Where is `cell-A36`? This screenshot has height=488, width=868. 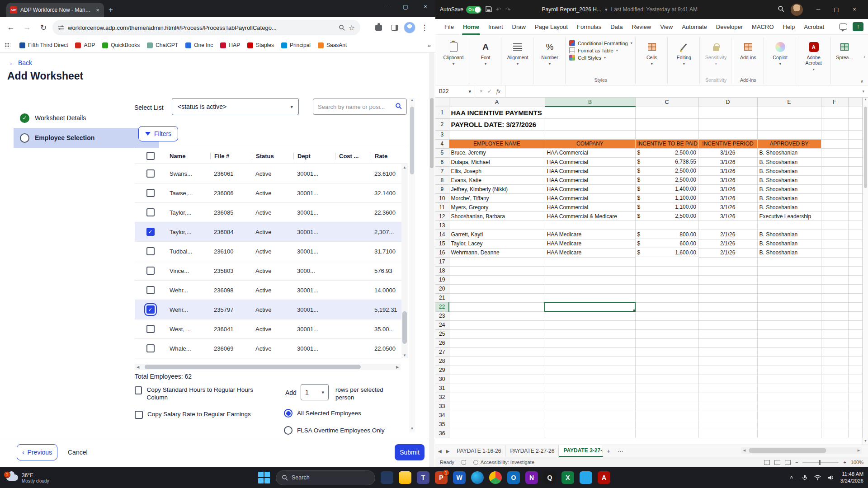
cell-A36 is located at coordinates (497, 433).